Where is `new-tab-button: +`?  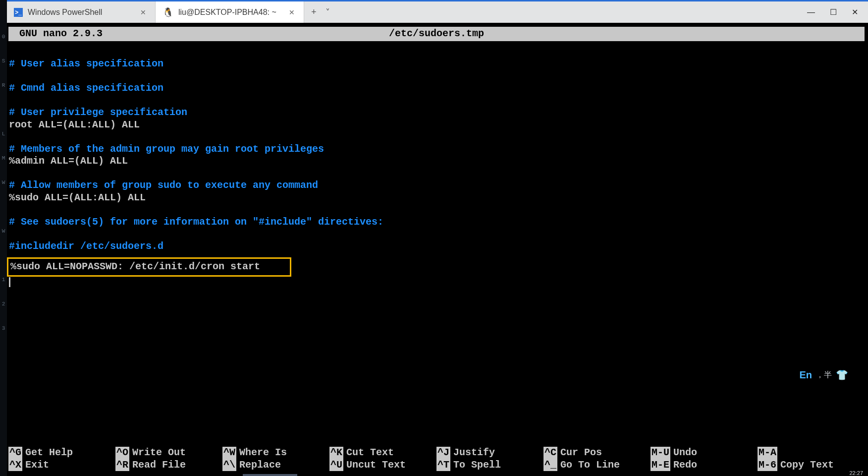 new-tab-button: + is located at coordinates (314, 12).